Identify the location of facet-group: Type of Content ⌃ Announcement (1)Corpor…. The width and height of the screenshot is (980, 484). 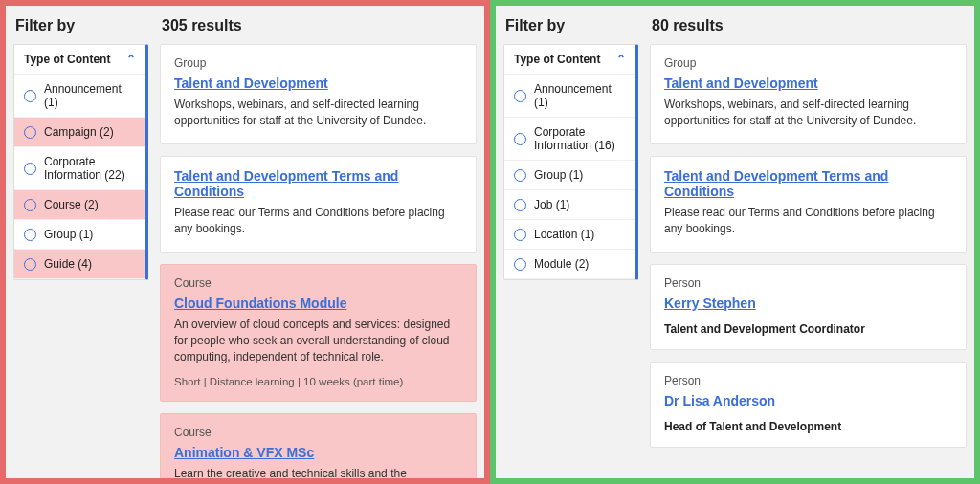
(570, 163).